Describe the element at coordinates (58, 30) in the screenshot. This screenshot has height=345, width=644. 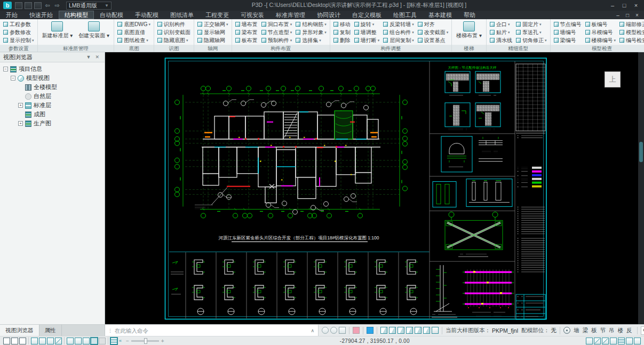
I see `ribbon-button-新建标准层: 新建标准层 ▾` at that location.